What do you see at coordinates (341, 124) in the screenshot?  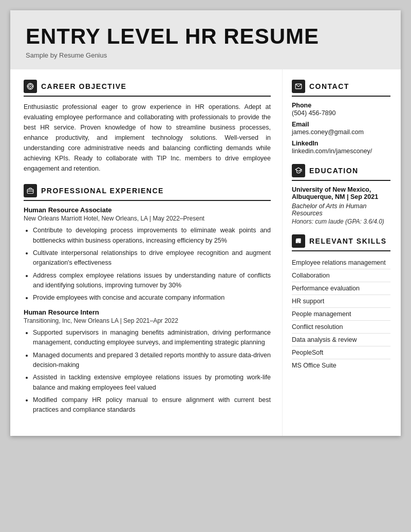 I see `email-label: Email` at bounding box center [341, 124].